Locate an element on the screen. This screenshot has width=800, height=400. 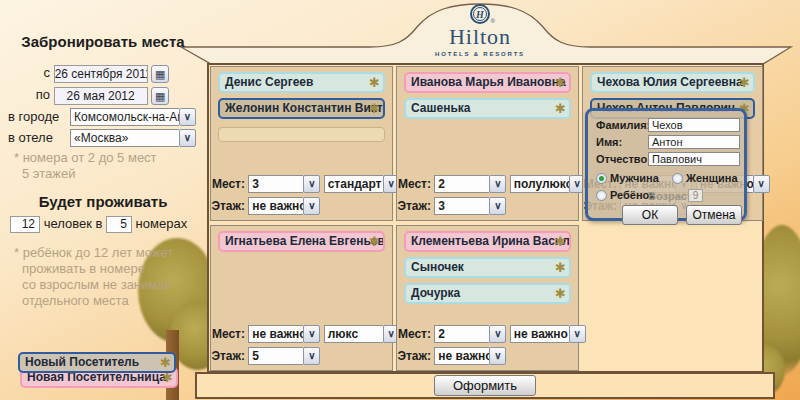
hilton-logo: H ® Hilton HOTELS & RESORTS is located at coordinates (480, 30).